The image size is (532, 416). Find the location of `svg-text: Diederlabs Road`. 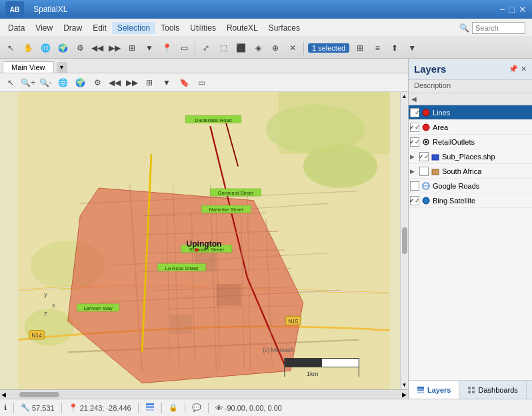

svg-text: Diederlabs Road is located at coordinates (213, 120).